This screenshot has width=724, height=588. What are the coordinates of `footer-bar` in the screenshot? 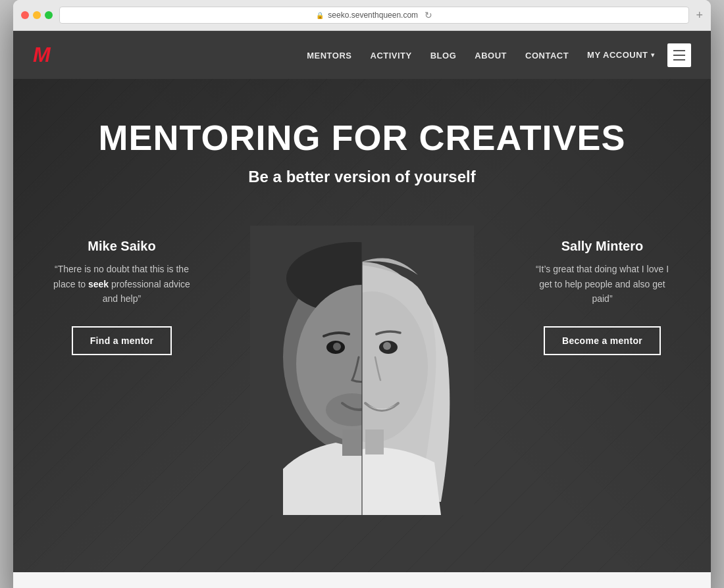 It's located at (362, 580).